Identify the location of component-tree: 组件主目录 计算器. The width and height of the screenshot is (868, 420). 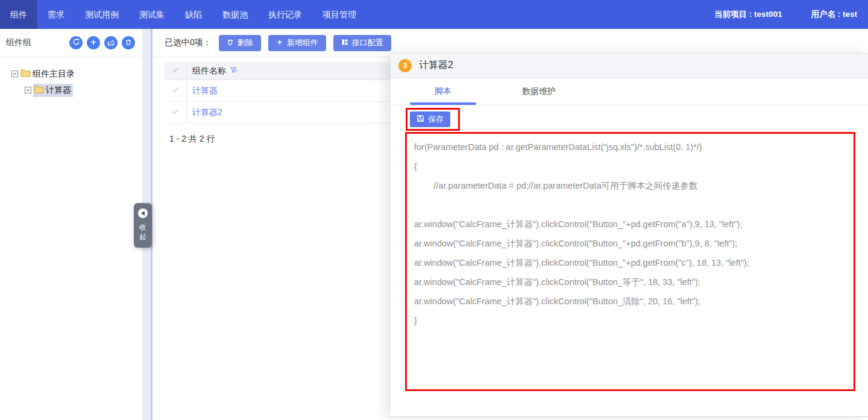
(75, 78).